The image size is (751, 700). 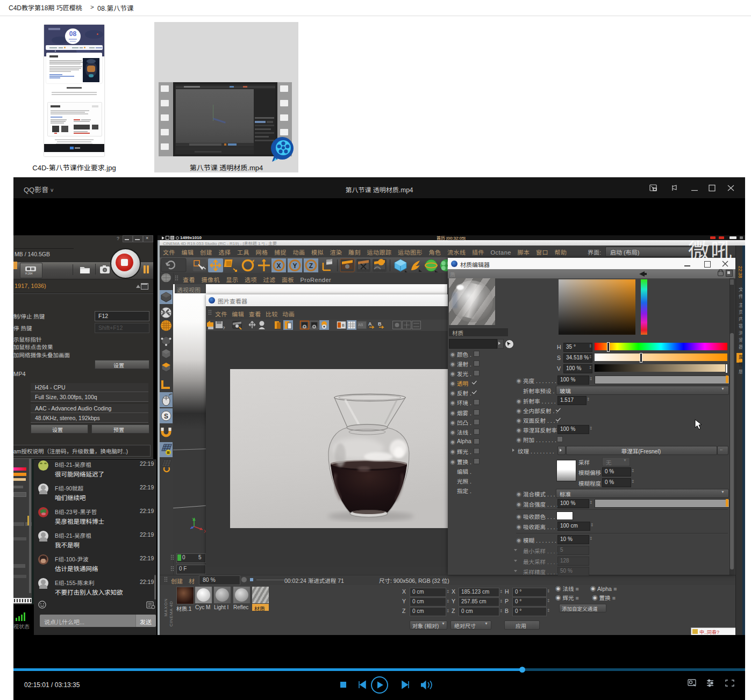 What do you see at coordinates (370, 324) in the screenshot?
I see `svg-text: A` at bounding box center [370, 324].